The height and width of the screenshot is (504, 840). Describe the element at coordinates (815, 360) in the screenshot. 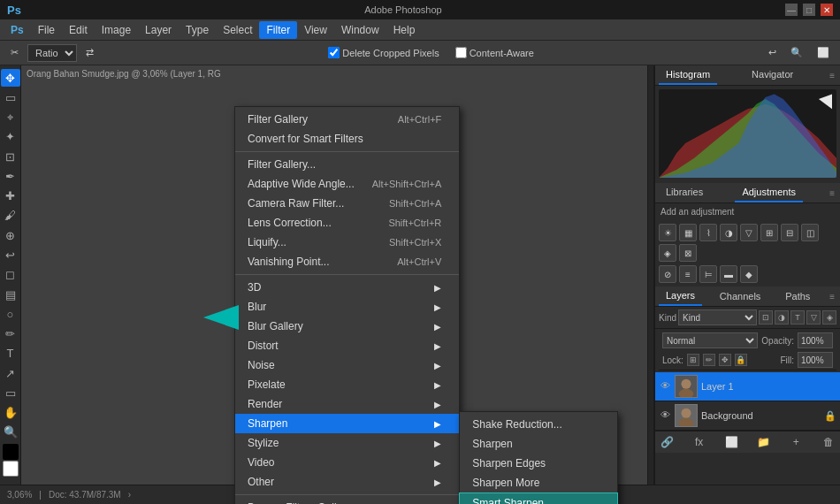

I see `fill-input` at that location.